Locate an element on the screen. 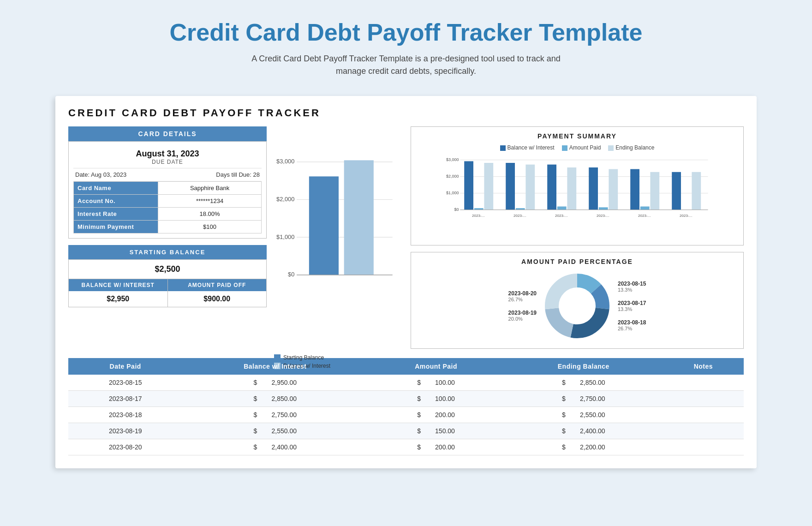 The image size is (812, 526). pie-label-2023-08-17: 2023-08-17 13.3% is located at coordinates (632, 306).